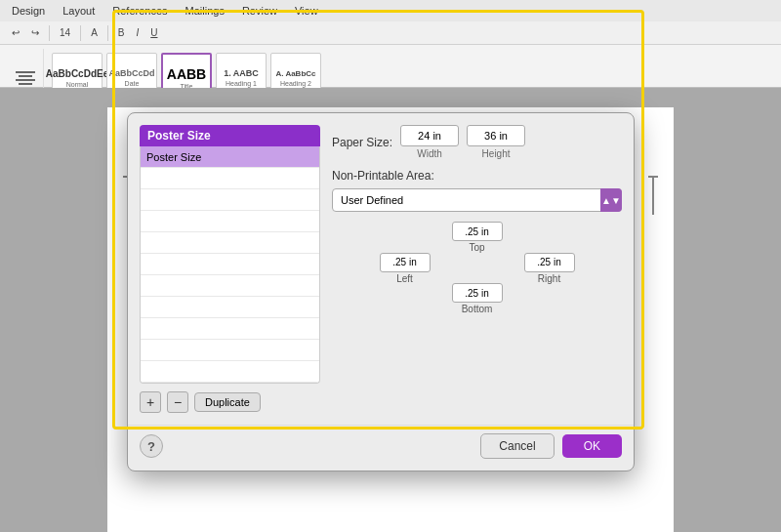 The image size is (781, 532). I want to click on paper-size-item-0: Poster Size, so click(230, 157).